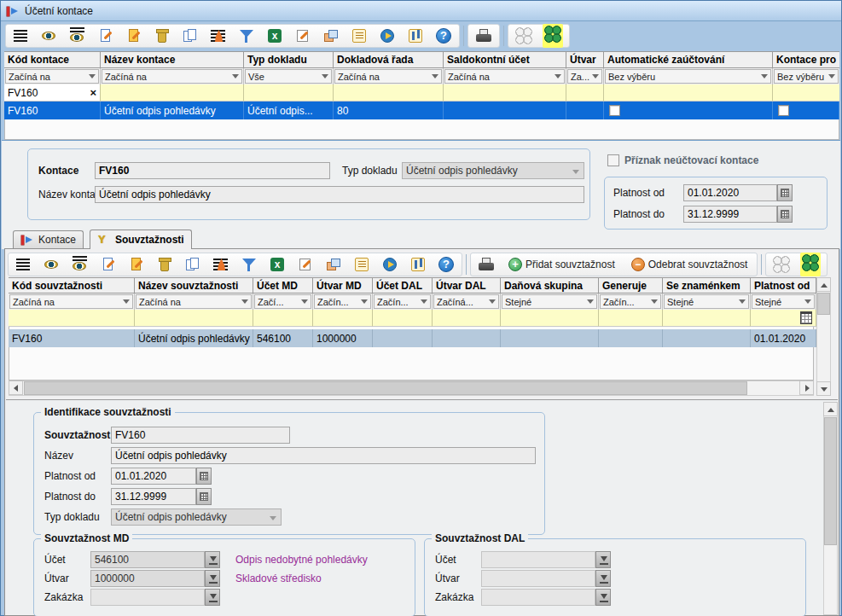 The width and height of the screenshot is (842, 616). Describe the element at coordinates (323, 456) in the screenshot. I see `nazev-field: Účetní odpis pohledávky` at that location.